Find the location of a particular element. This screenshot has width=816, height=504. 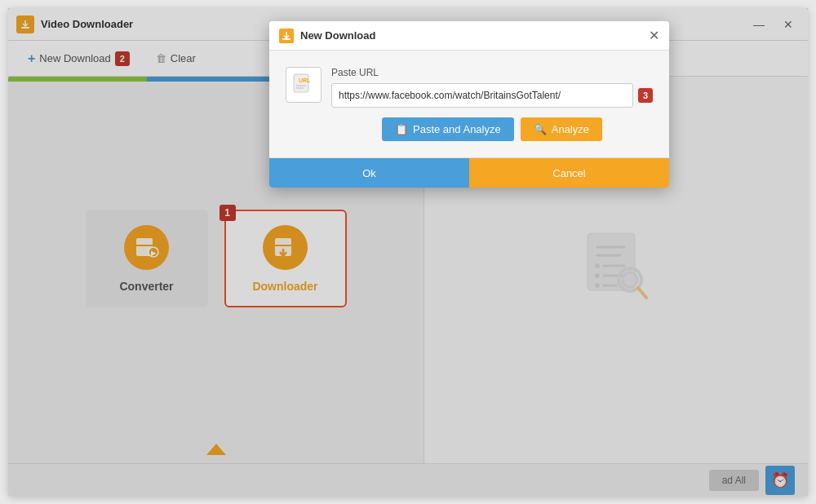

analyze-label: Analyze is located at coordinates (570, 129).